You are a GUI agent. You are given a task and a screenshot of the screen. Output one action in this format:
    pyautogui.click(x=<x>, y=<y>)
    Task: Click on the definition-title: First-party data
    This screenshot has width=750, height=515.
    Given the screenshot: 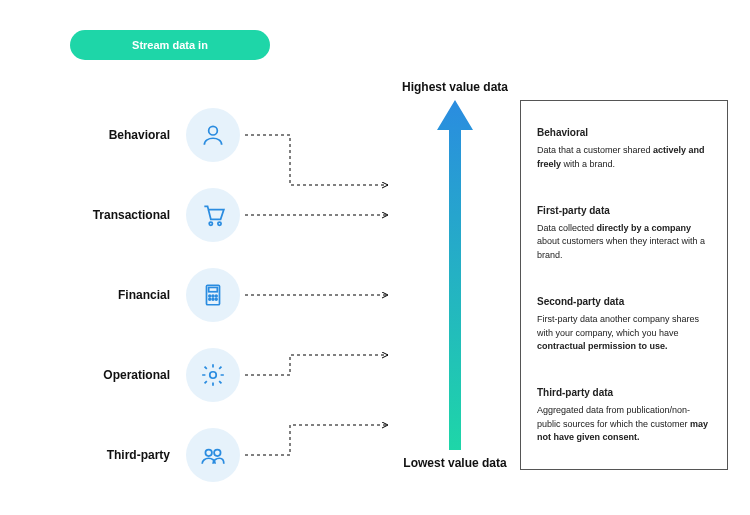 What is the action you would take?
    pyautogui.click(x=624, y=210)
    